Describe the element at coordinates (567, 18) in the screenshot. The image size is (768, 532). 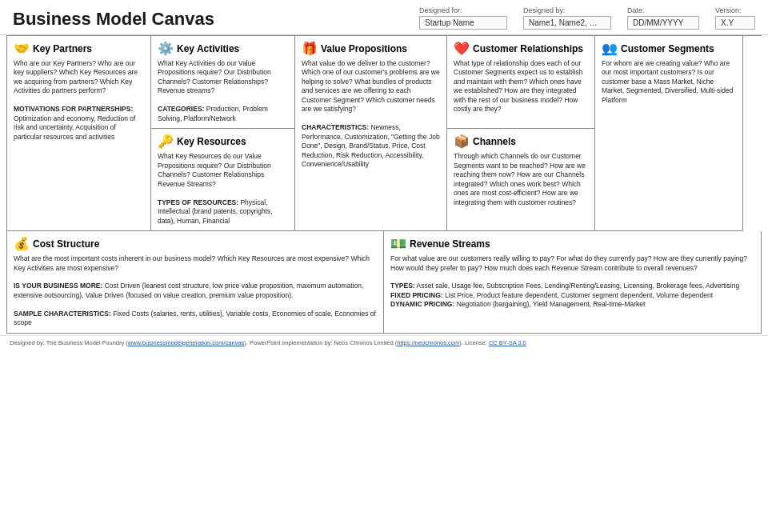
I see `designed-by-field: Designed by:` at that location.